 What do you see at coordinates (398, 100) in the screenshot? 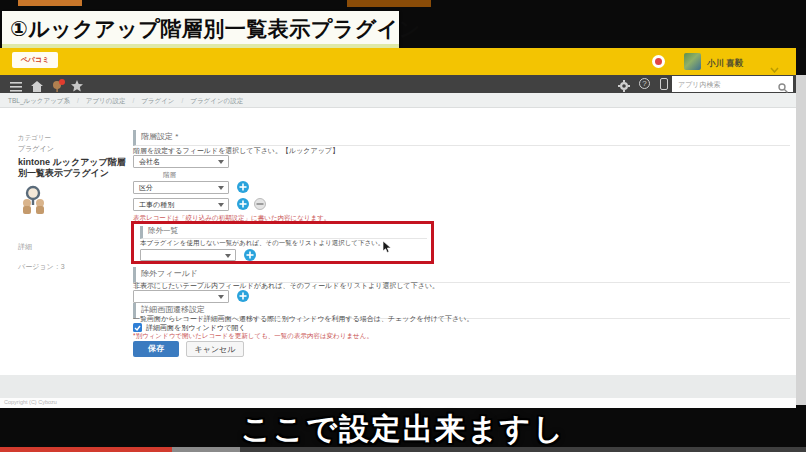
I see `breadcrumb: TBL_ルックアップ系/アプリの設定/プラグイン/プラグインの設定` at bounding box center [398, 100].